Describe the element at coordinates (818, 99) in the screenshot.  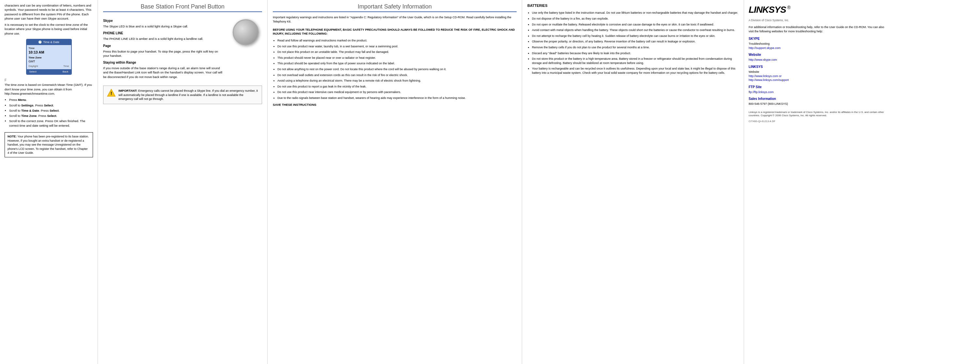
I see `sales-heading: Sales Information` at that location.